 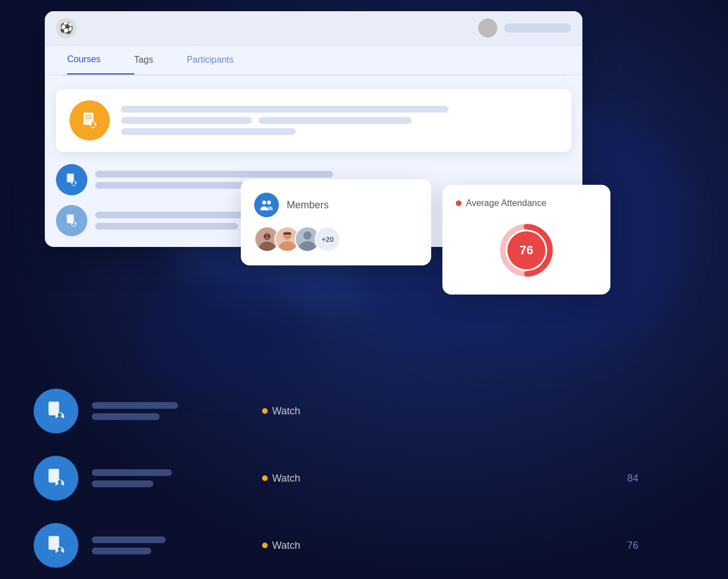 What do you see at coordinates (186, 120) in the screenshot?
I see `text-line-2a` at bounding box center [186, 120].